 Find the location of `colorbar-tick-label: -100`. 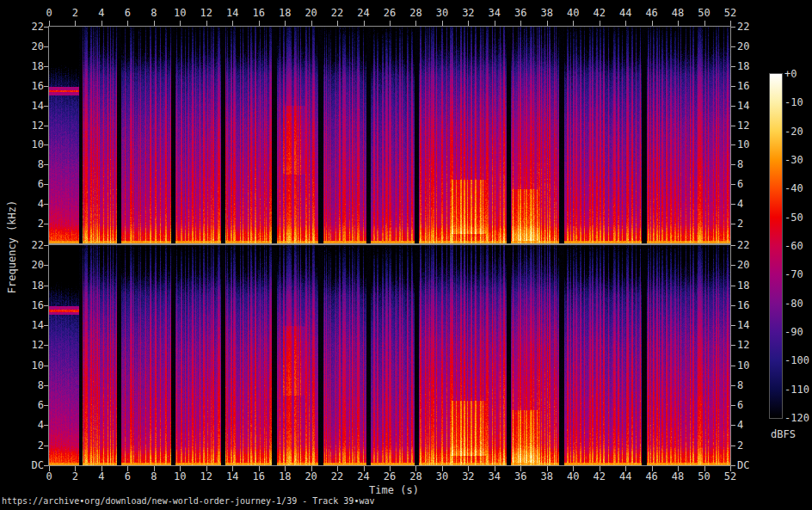

colorbar-tick-label: -100 is located at coordinates (798, 360).